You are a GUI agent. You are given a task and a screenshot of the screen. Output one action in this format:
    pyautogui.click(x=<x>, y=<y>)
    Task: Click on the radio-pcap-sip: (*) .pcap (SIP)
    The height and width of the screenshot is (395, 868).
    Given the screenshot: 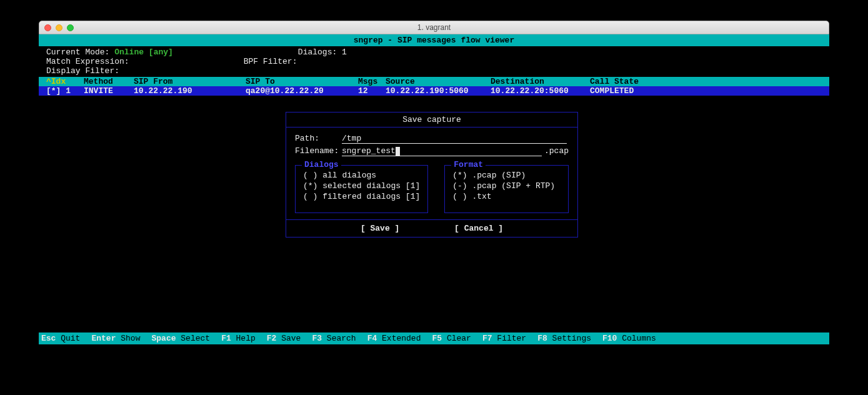 What is the action you would take?
    pyautogui.click(x=506, y=176)
    